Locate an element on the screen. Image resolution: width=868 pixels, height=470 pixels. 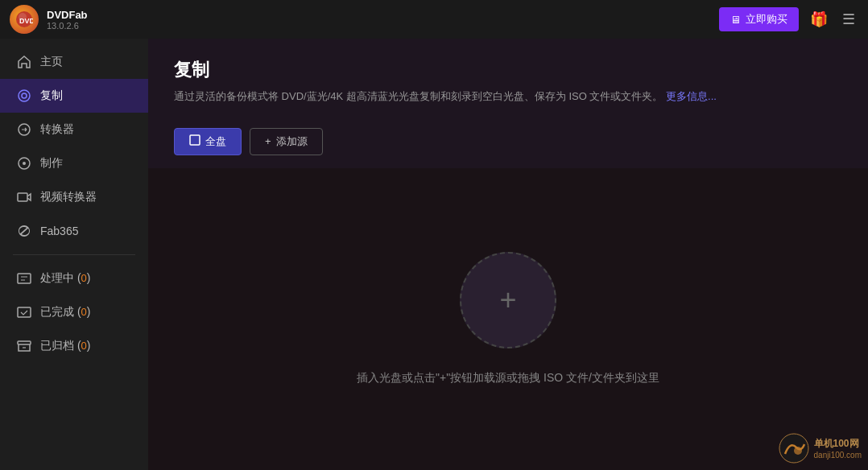
disc-icon is located at coordinates (195, 142).